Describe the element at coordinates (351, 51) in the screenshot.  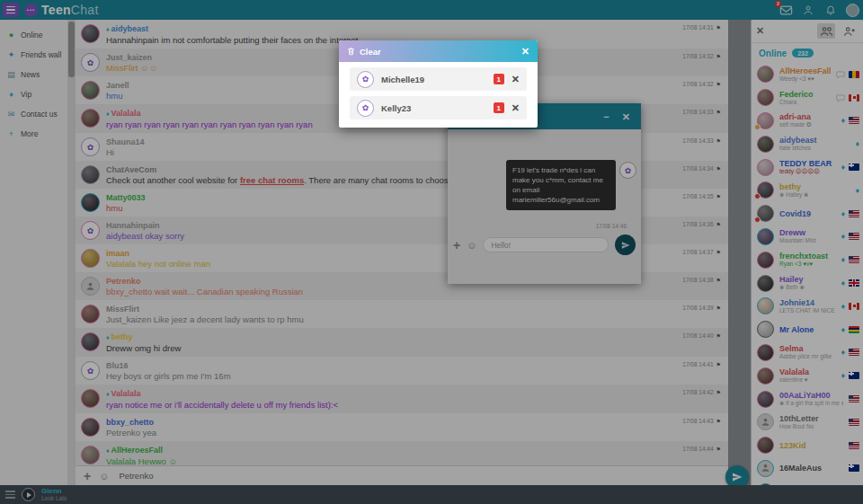
I see `trash-icon` at that location.